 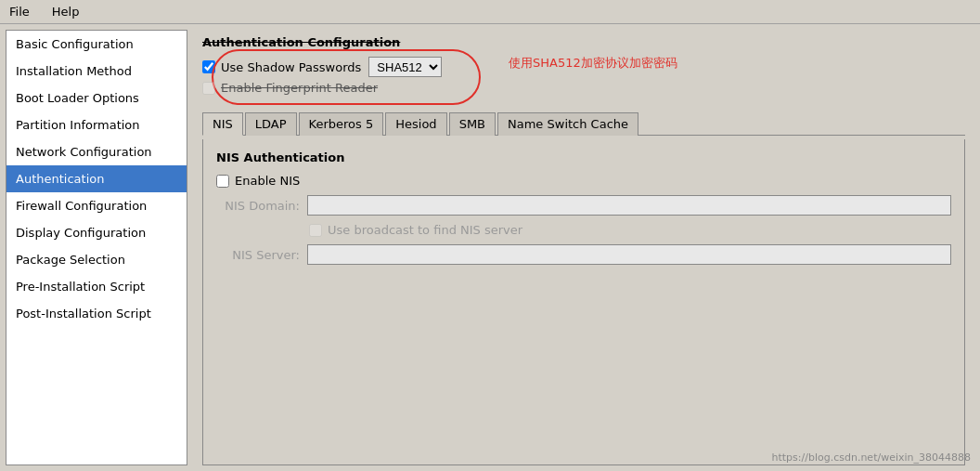 What do you see at coordinates (472, 124) in the screenshot?
I see `tab-smb: SMB` at bounding box center [472, 124].